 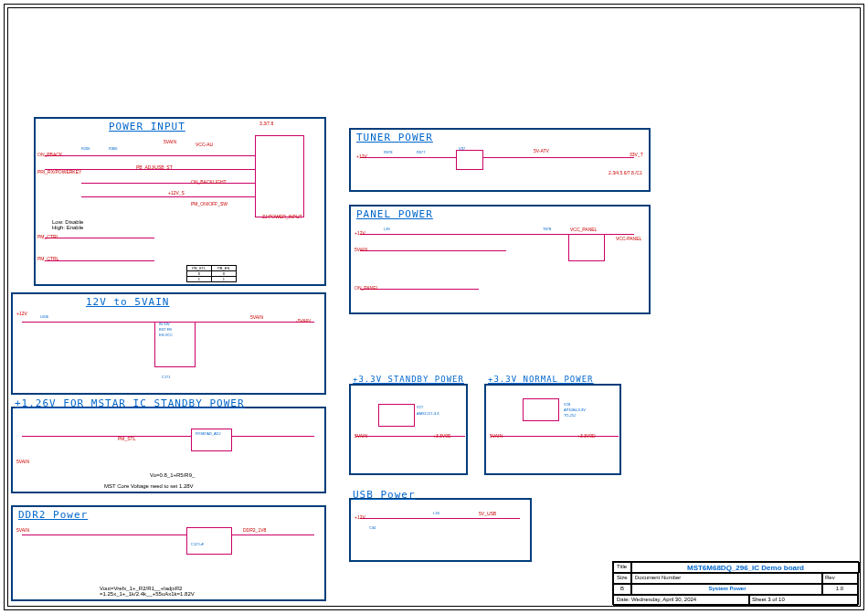 What do you see at coordinates (225, 269) in the screenshot?
I see `tbl-hdr2: PB_EN` at bounding box center [225, 269].